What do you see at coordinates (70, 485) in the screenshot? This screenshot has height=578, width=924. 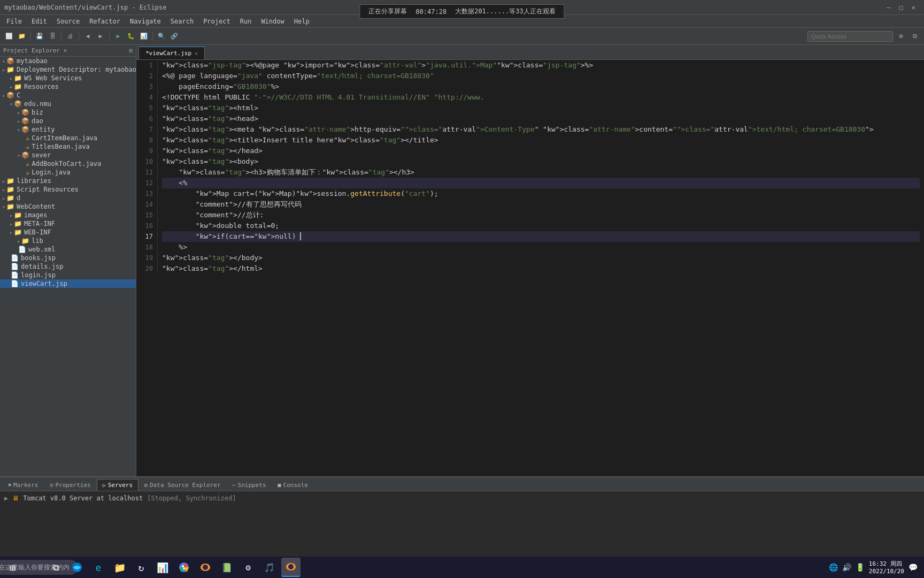 I see `bottom-tab-properties: ⊟Properties` at bounding box center [70, 485].